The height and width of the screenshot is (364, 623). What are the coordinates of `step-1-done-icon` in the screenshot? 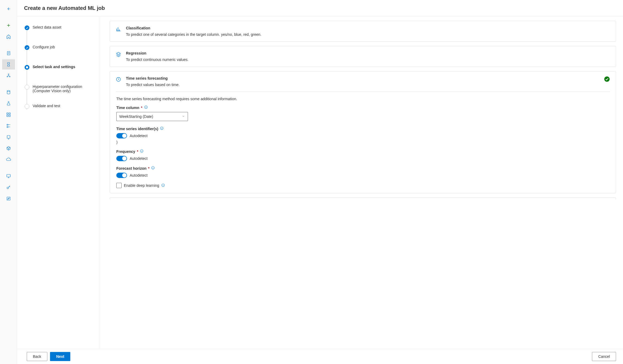 It's located at (27, 28).